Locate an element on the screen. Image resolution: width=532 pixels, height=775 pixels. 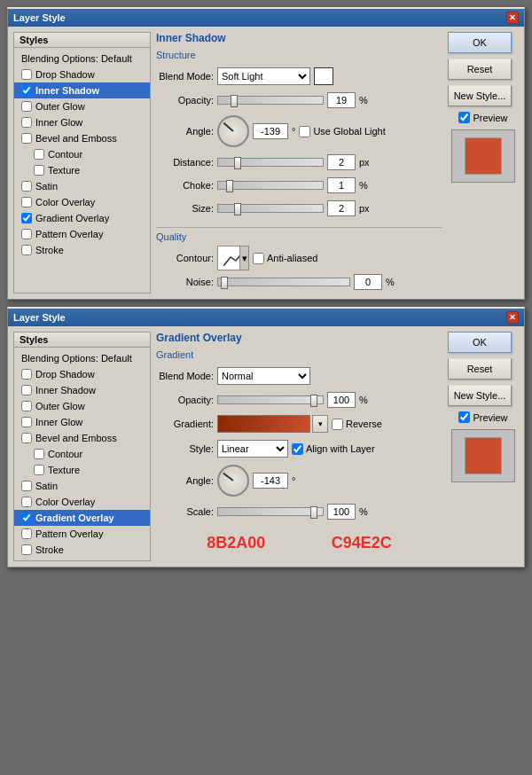
checkbox-inner-shadow is located at coordinates (27, 90).